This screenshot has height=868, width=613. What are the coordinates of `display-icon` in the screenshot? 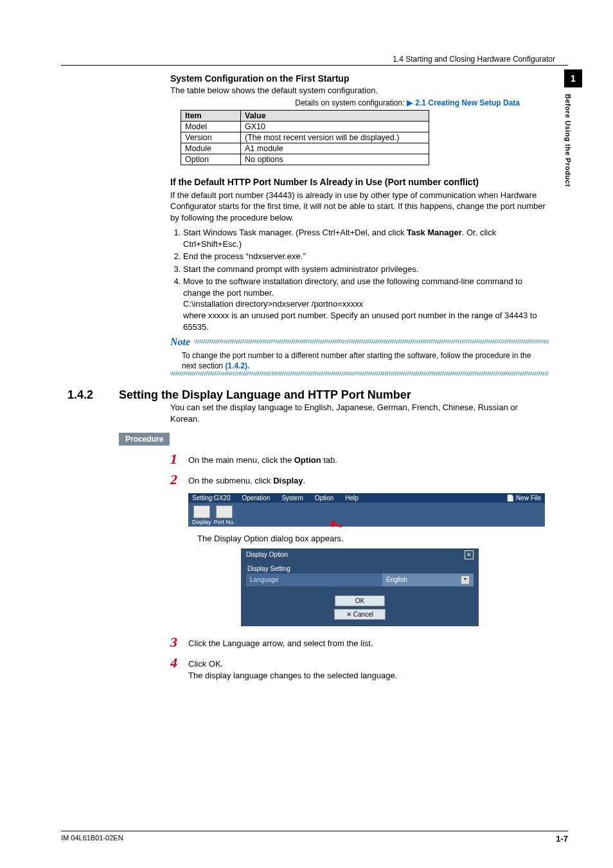 It's located at (202, 512).